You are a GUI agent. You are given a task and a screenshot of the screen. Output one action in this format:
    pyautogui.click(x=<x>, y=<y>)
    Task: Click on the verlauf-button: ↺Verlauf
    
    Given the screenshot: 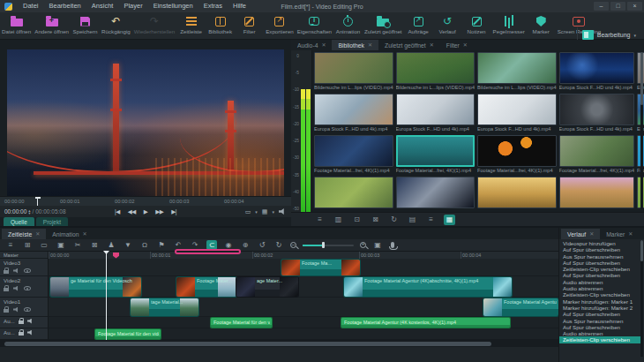 What is the action you would take?
    pyautogui.click(x=448, y=26)
    